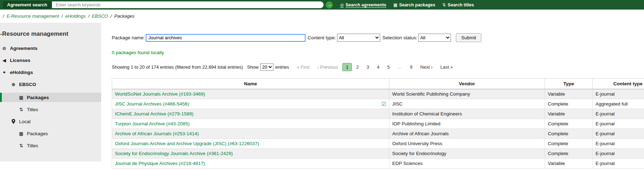  I want to click on sidebar: E-Resource management ⊘ Agreements ◀ Lic…, so click(51, 92).